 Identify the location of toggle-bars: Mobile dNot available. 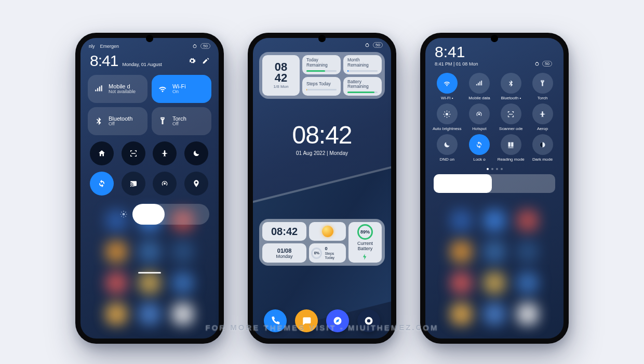
(117, 89).